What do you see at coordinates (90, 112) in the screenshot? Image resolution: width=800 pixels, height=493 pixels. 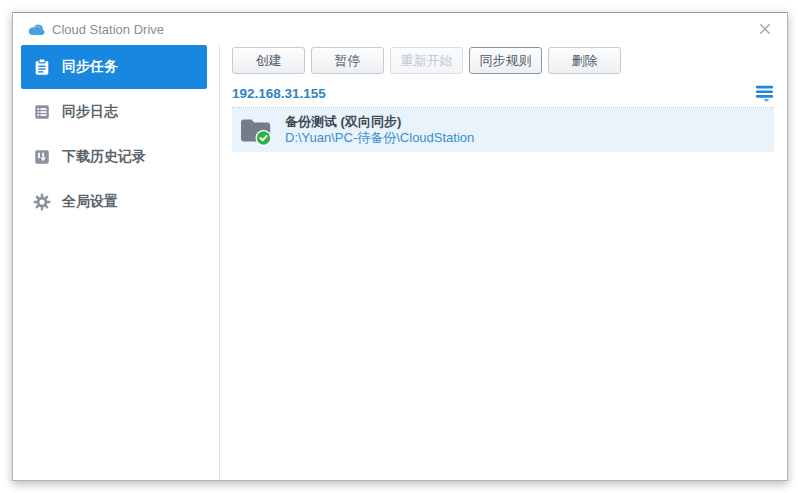 I see `sidebar-item-label: 同步日志` at bounding box center [90, 112].